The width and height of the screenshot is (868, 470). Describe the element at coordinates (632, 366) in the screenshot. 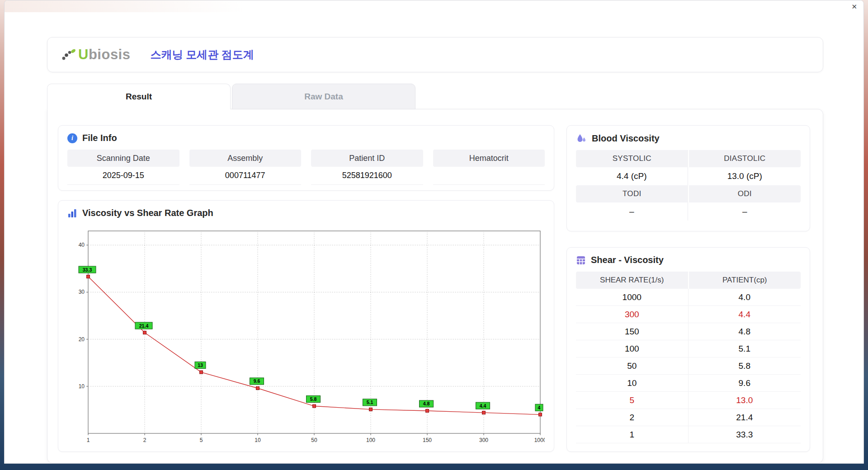

I see `shear-rate-value: 50` at that location.